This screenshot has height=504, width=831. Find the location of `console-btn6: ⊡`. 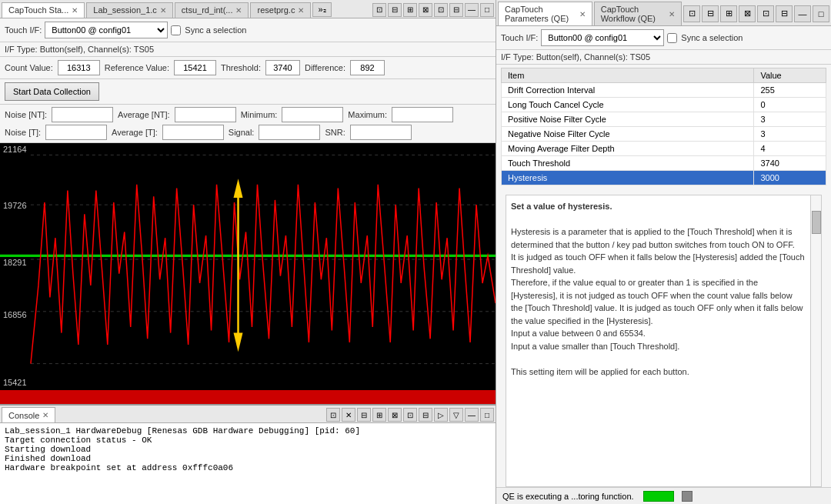

console-btn6: ⊡ is located at coordinates (410, 415).